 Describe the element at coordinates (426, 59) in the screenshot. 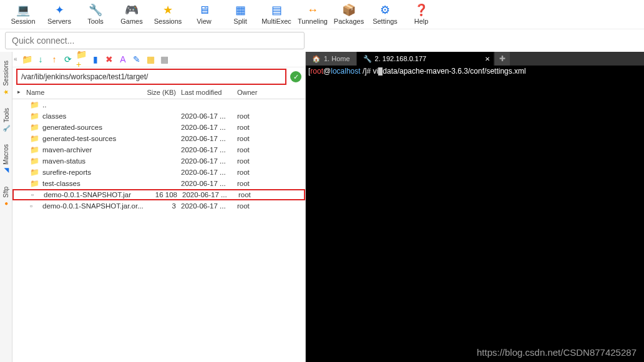

I see `terminal-tab: 🔧2. 192.168.0.177✕` at that location.